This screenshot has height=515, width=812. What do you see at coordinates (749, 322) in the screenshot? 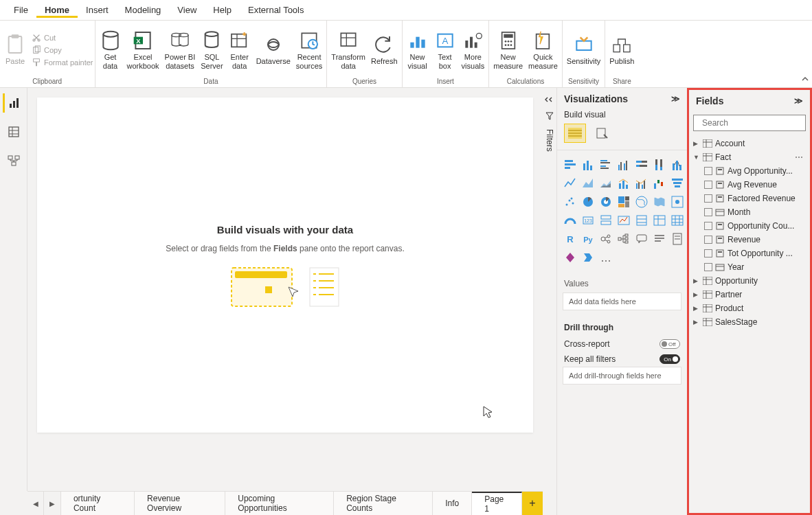
I see `table-salesstage: ▶SalesStage` at bounding box center [749, 322].